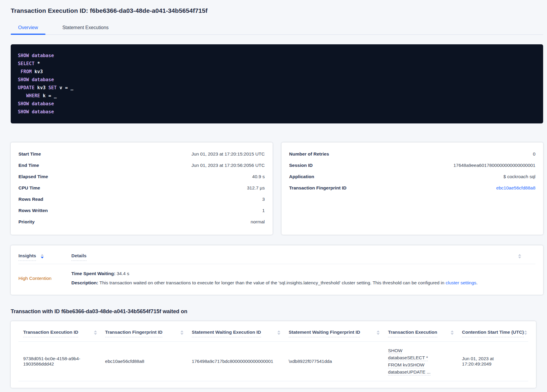  Describe the element at coordinates (534, 154) in the screenshot. I see `stat-value: 0` at that location.